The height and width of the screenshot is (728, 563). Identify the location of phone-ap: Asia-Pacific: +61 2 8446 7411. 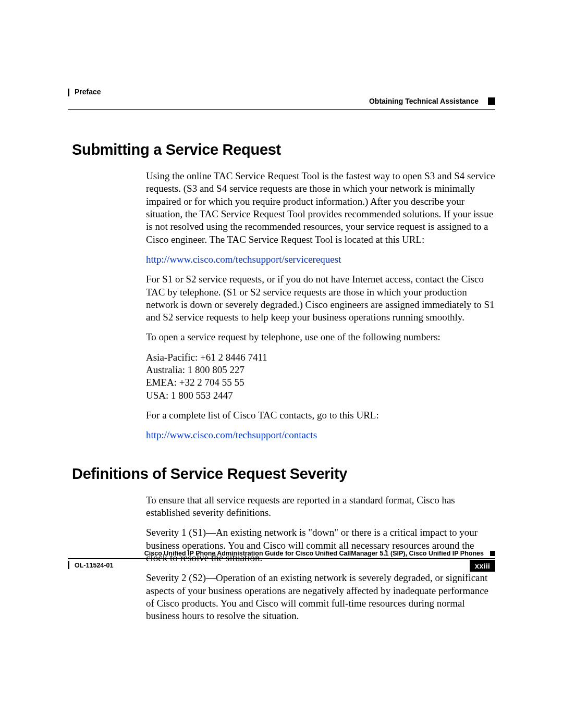
(321, 357).